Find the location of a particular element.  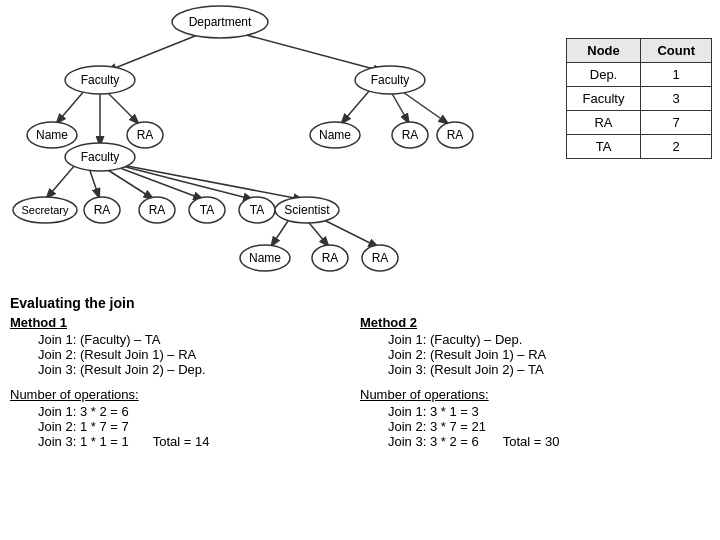

ops1-join3: Join 3: 1 * 1 = 1 is located at coordinates (84, 442).